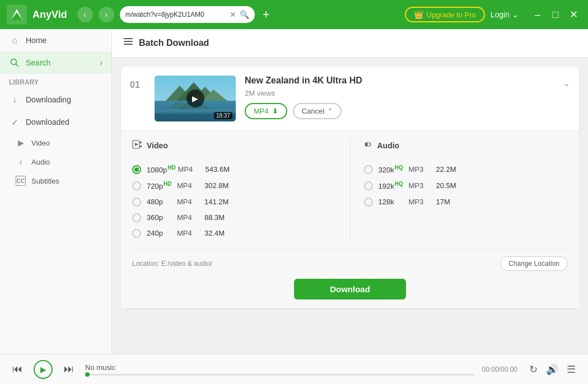 The height and width of the screenshot is (384, 588). Describe the element at coordinates (330, 111) in the screenshot. I see `cancel-chevron-icon: ⌃` at that location.